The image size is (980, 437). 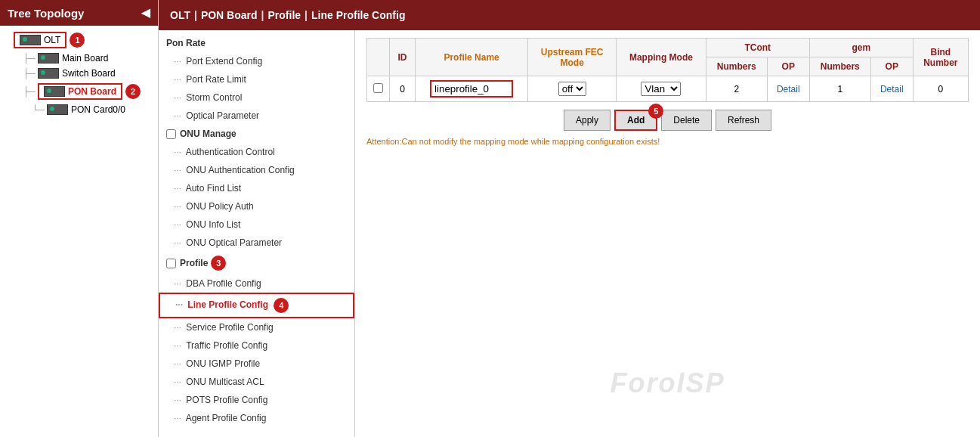 I want to click on nav-item-agent-profile-config: ··· Agent Profile Config, so click(x=257, y=418).